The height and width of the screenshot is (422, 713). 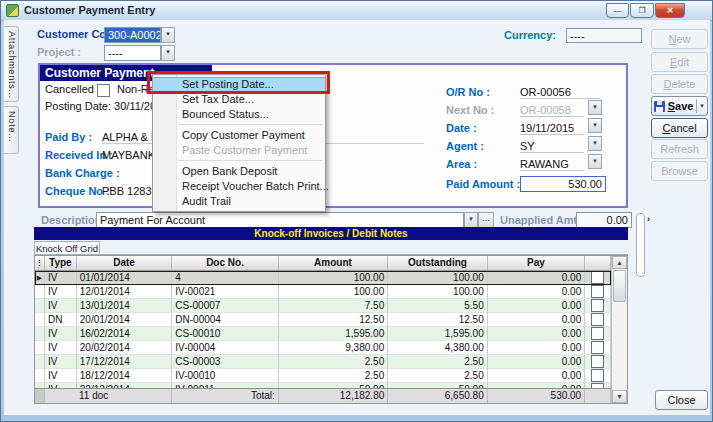 I want to click on scroll-down-icon: ▼, so click(x=620, y=396).